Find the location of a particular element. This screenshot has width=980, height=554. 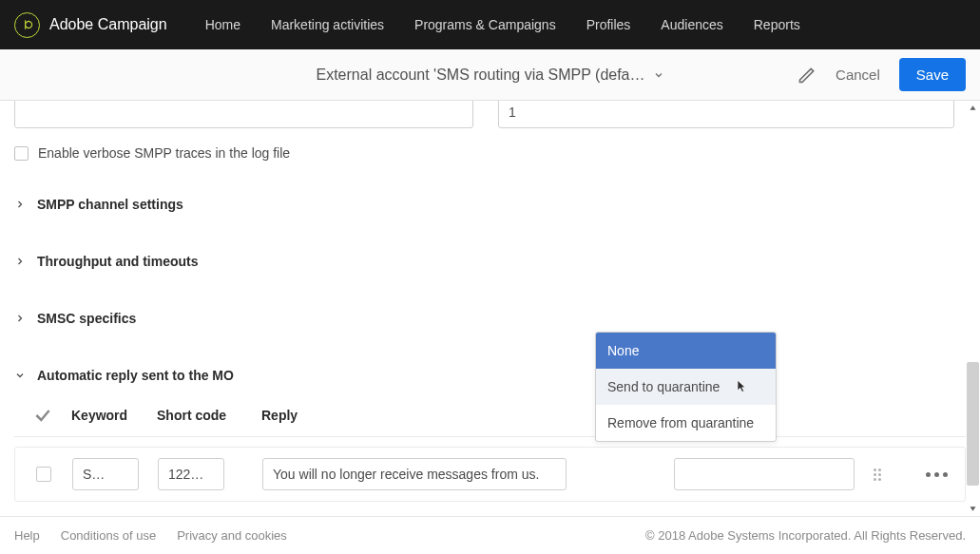

row-select is located at coordinates (44, 474).